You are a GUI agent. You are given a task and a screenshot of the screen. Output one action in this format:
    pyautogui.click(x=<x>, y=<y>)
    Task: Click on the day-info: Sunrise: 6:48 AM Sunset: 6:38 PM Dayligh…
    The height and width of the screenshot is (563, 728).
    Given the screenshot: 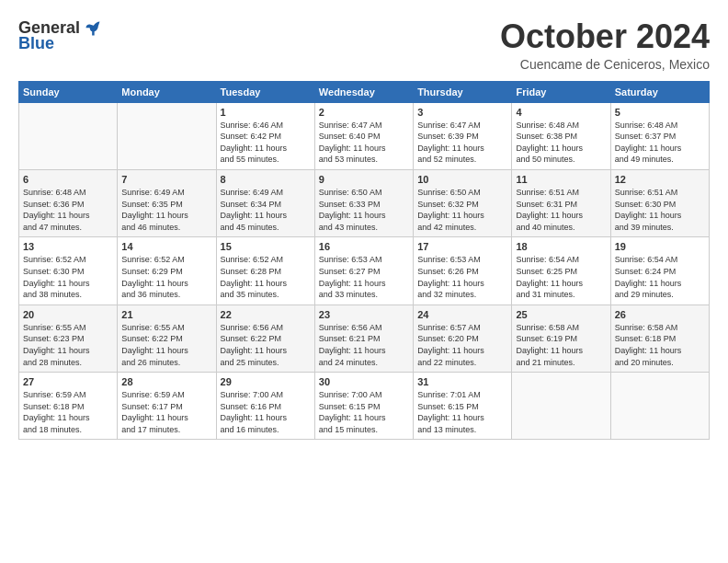 What is the action you would take?
    pyautogui.click(x=561, y=143)
    